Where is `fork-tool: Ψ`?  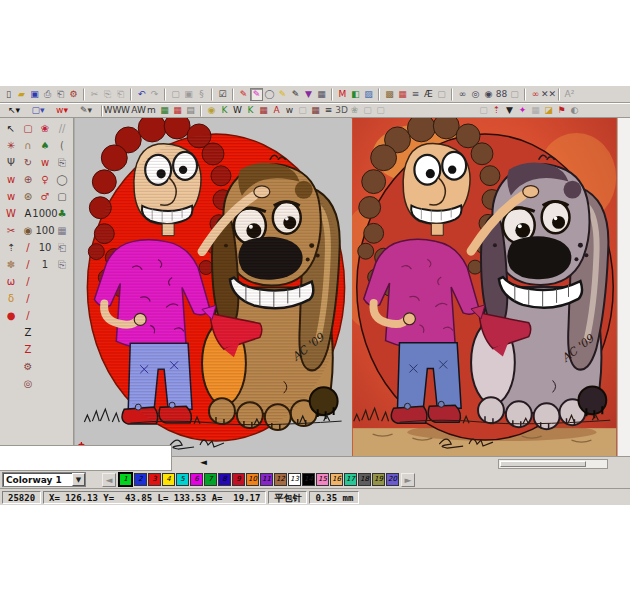 fork-tool: Ψ is located at coordinates (11, 163).